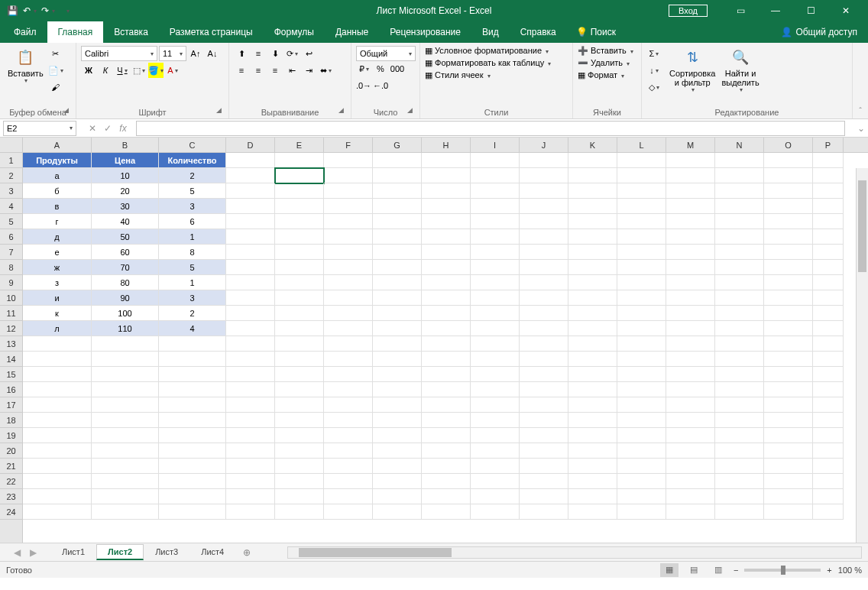 The image size is (868, 590). Describe the element at coordinates (17, 553) in the screenshot. I see `sheet-nav-prev-icon: ◀` at that location.